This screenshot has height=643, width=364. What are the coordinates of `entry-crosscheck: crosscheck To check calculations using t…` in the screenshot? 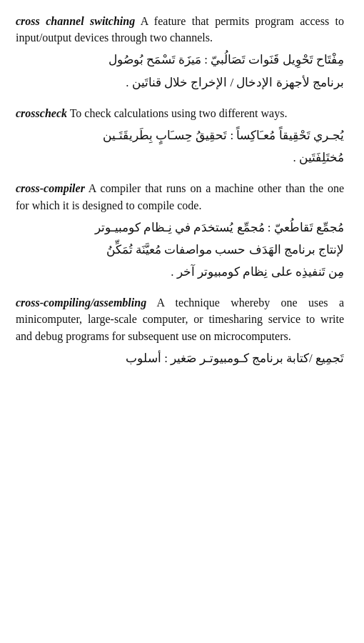 It's located at (180, 136).